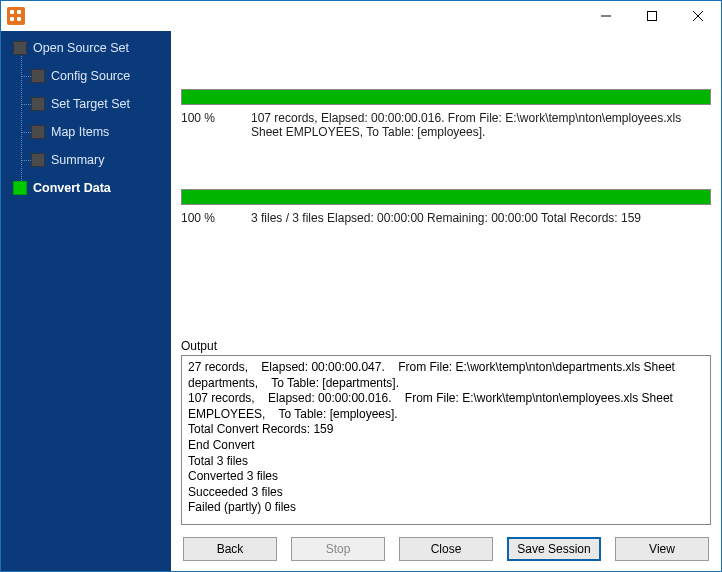 This screenshot has height=572, width=722. I want to click on maximize-icon, so click(652, 16).